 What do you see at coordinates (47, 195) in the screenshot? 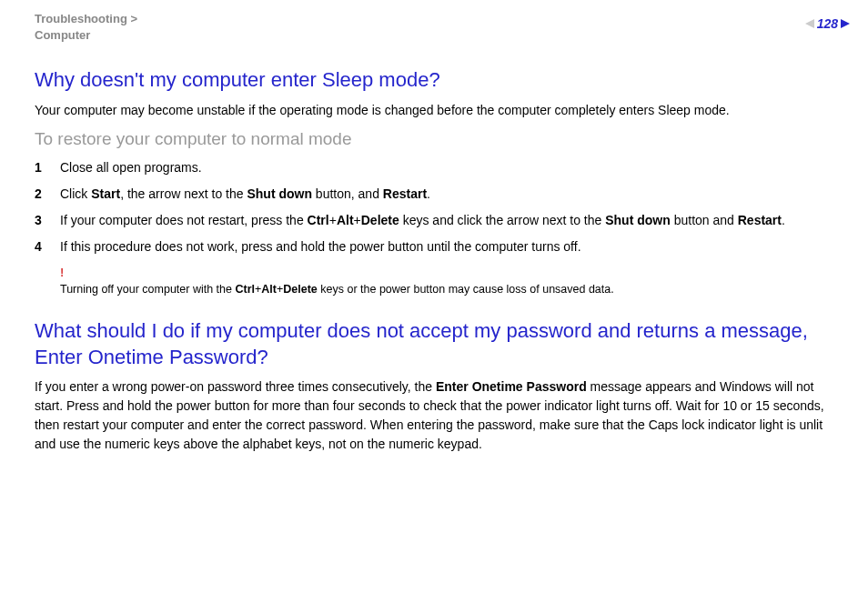
I see `step-number: 2` at bounding box center [47, 195].